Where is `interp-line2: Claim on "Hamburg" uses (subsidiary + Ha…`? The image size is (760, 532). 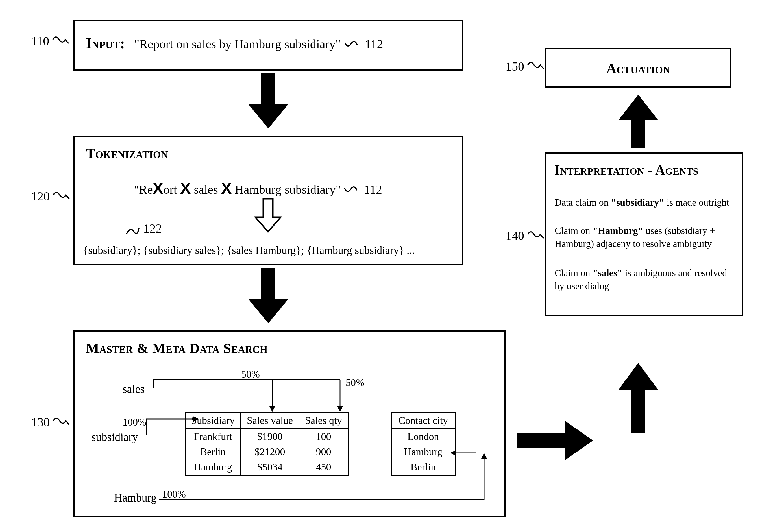
interp-line2: Claim on "Hamburg" uses (subsidiary + Ha… is located at coordinates (644, 237).